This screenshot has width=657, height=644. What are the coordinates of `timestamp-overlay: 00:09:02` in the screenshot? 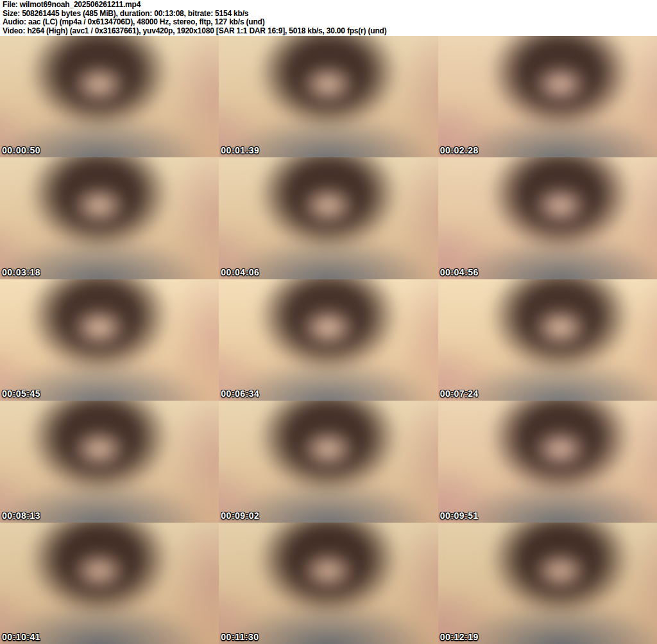 It's located at (240, 516).